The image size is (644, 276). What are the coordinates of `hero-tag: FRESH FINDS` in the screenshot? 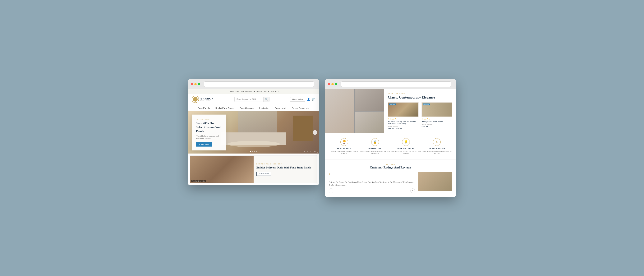 It's located at (209, 120).